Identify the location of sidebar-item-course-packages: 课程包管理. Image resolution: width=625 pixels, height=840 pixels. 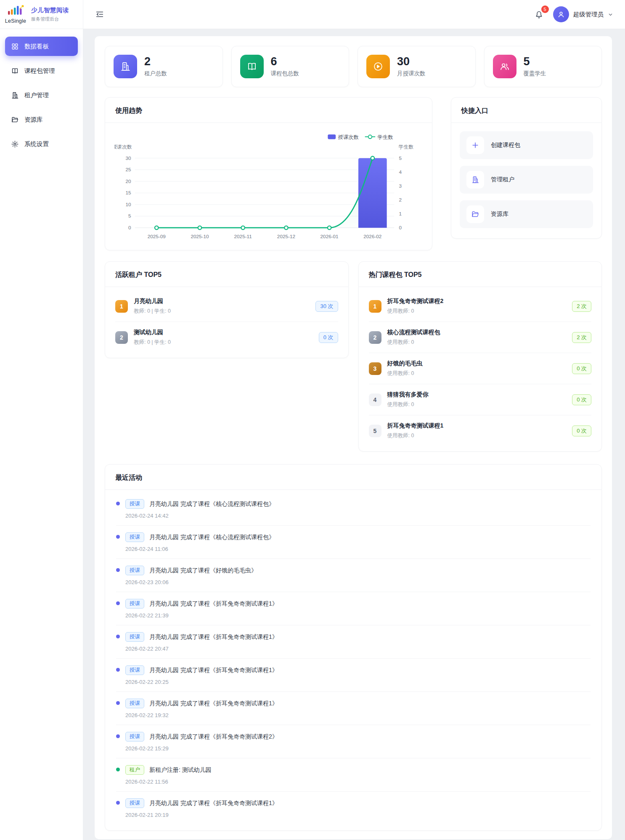
(41, 71).